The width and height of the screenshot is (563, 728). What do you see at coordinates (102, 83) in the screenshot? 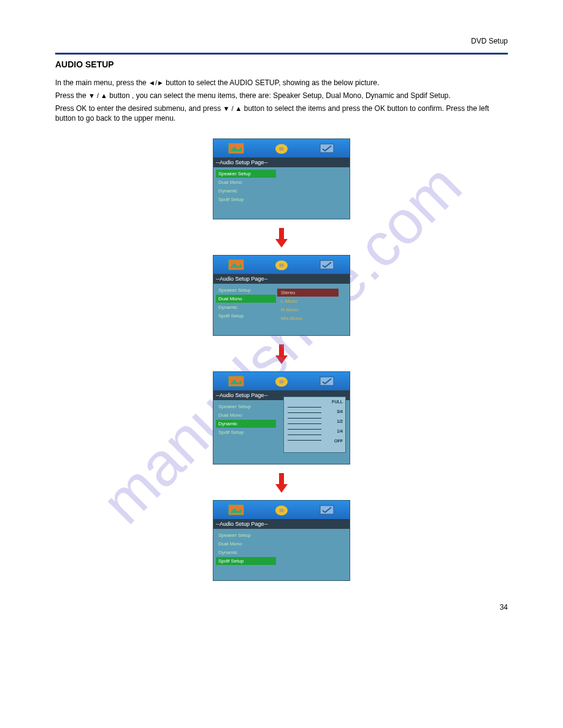
I see `p1-text-a: In the main menu, press the` at bounding box center [102, 83].